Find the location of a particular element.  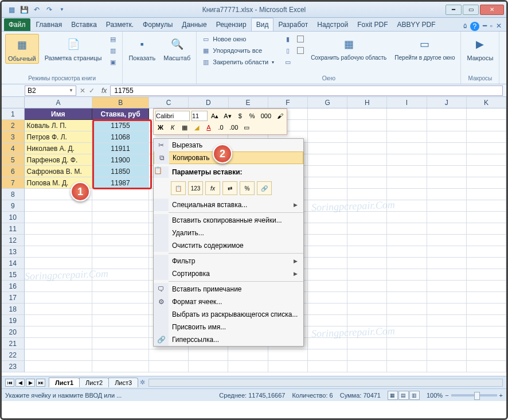

cell-H12 is located at coordinates (367, 240).